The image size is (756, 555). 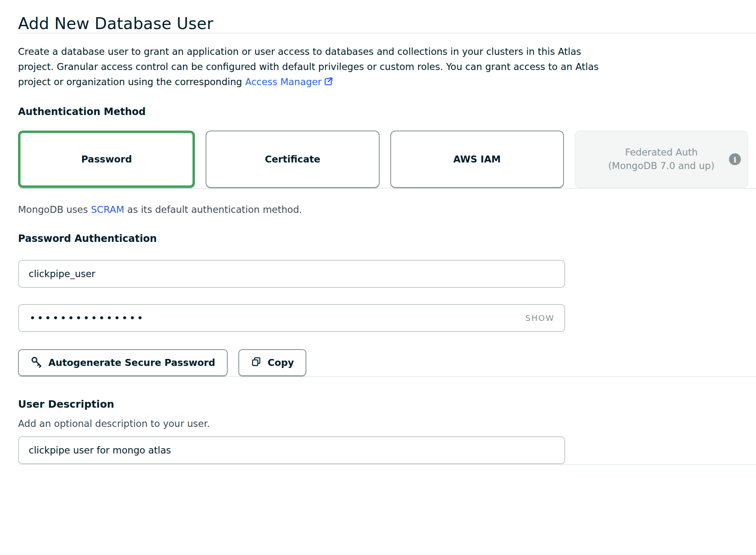 What do you see at coordinates (131, 82) in the screenshot?
I see `intro-line-3-text: project or organization using the corres…` at bounding box center [131, 82].